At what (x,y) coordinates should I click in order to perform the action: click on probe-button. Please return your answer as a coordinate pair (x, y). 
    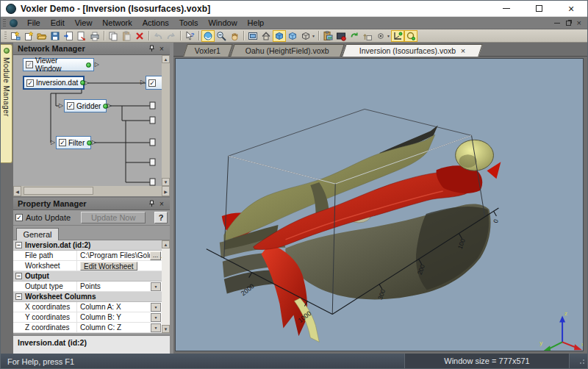
    Looking at the image, I should click on (381, 36).